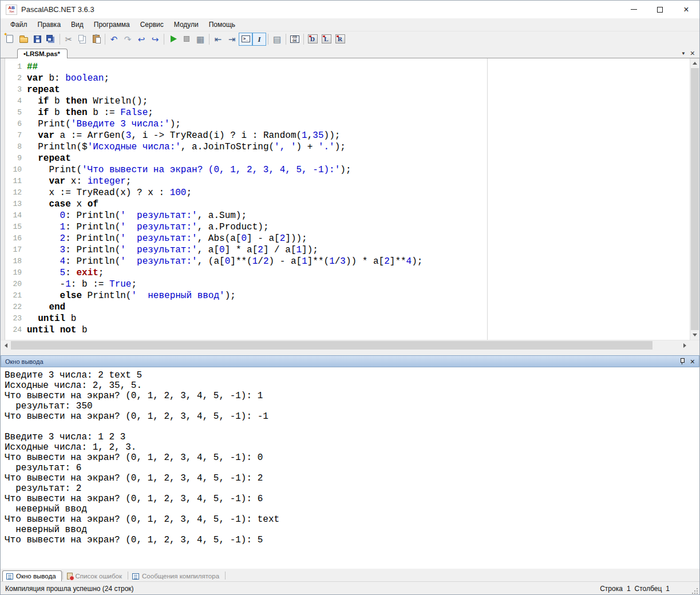 This screenshot has width=700, height=595. What do you see at coordinates (16, 250) in the screenshot?
I see `line-number: 17` at bounding box center [16, 250].